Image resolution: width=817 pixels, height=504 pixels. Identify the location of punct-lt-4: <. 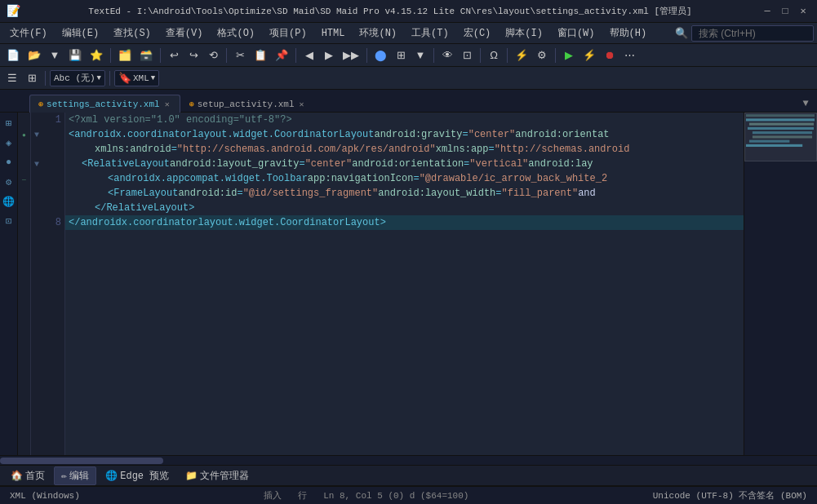
(85, 164).